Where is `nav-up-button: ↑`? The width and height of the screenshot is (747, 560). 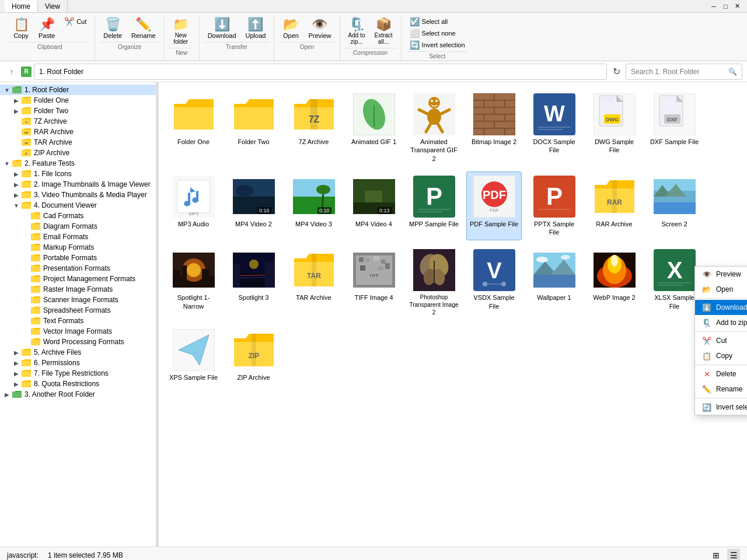
nav-up-button: ↑ is located at coordinates (12, 72).